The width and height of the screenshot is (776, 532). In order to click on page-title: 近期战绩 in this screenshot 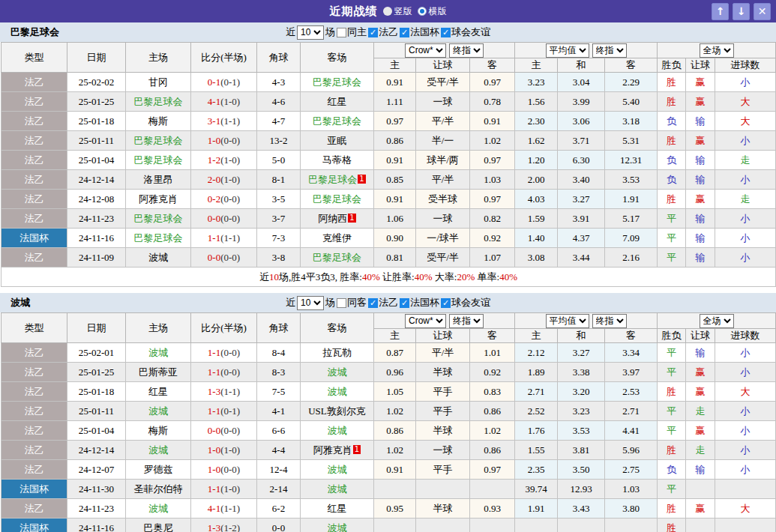, I will do `click(354, 12)`.